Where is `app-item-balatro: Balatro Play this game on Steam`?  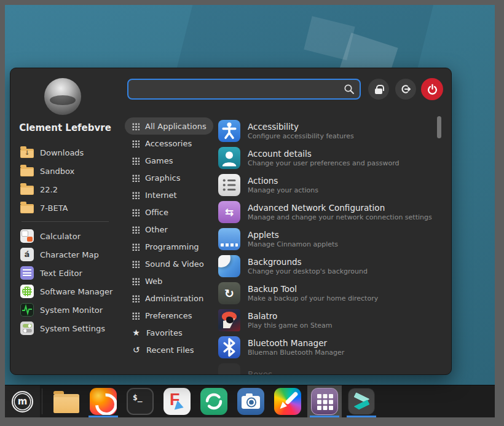
app-item-balatro: Balatro Play this game on Steam is located at coordinates (329, 320).